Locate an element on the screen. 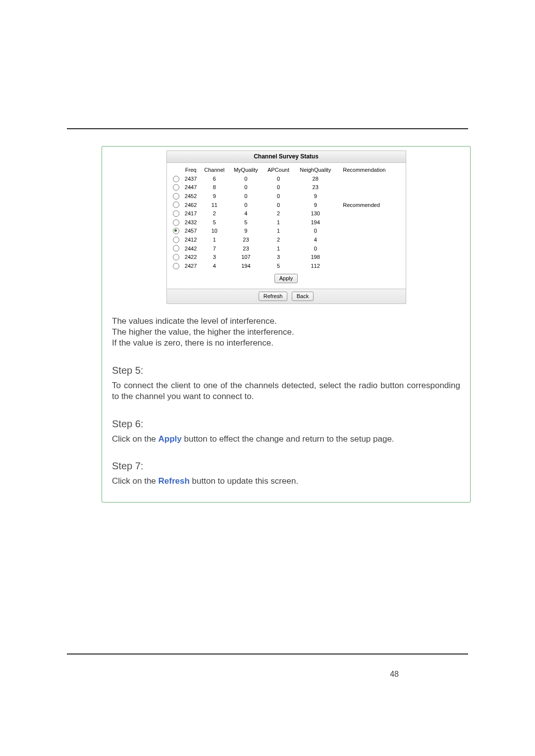 This screenshot has width=535, height=756. cell-freq: 2417 is located at coordinates (191, 213).